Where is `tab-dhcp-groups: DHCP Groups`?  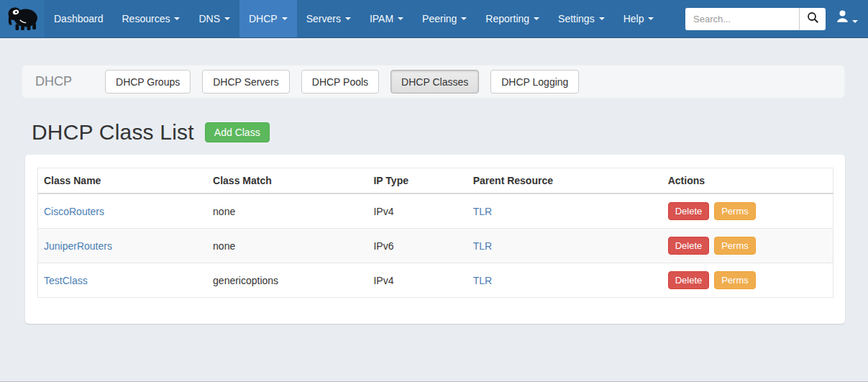 tab-dhcp-groups: DHCP Groups is located at coordinates (148, 82).